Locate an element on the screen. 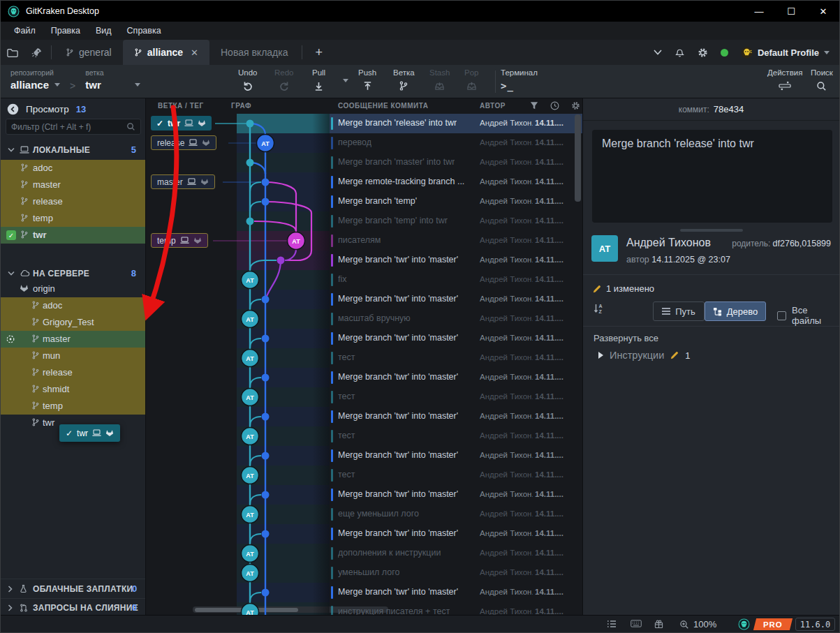 The height and width of the screenshot is (633, 840). close-button: ✕ is located at coordinates (823, 11).